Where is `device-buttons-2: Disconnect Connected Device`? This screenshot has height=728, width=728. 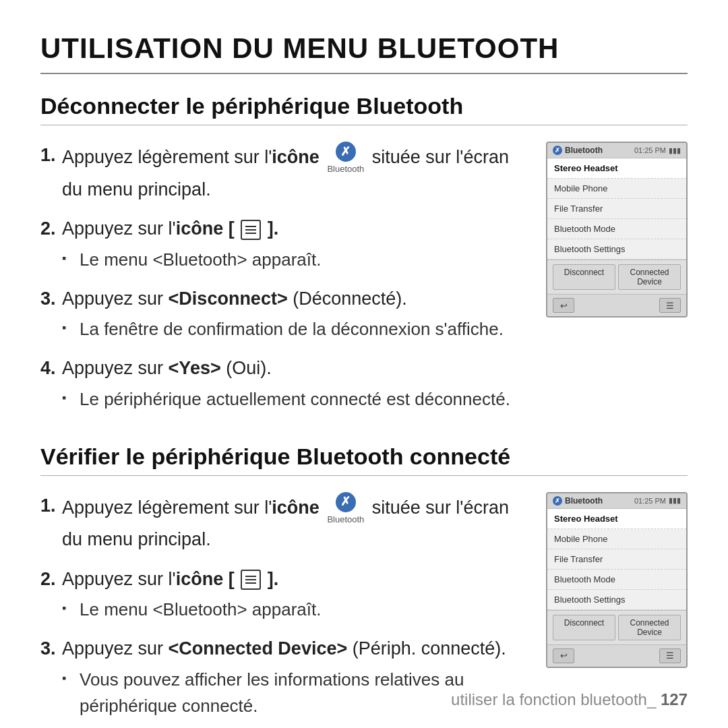
device-buttons-2: Disconnect Connected Device is located at coordinates (617, 627).